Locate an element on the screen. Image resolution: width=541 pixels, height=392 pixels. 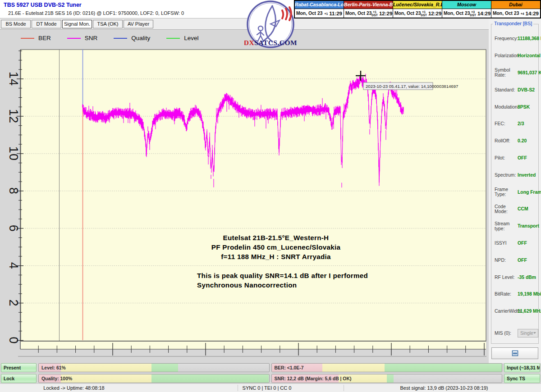
clock-rabat-casablanca-london: Rabat-Casablanca-LondonMon, Oct 23+111:2… is located at coordinates (319, 9).